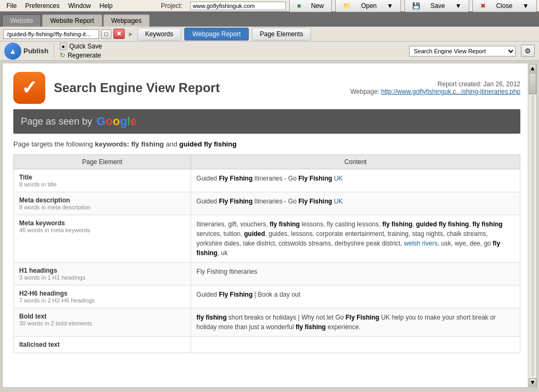  What do you see at coordinates (109, 121) in the screenshot?
I see `google-o1: o` at bounding box center [109, 121].